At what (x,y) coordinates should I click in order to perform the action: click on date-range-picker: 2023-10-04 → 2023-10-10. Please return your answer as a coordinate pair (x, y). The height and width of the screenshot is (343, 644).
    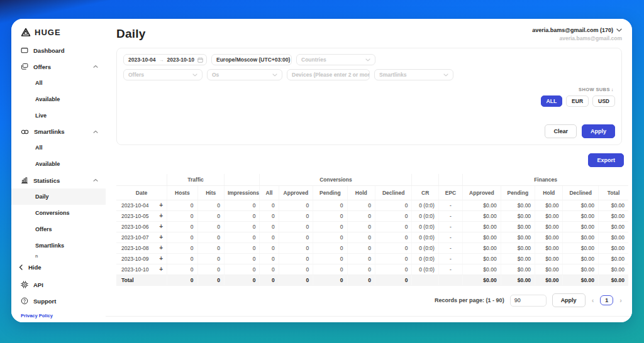
    Looking at the image, I should click on (165, 60).